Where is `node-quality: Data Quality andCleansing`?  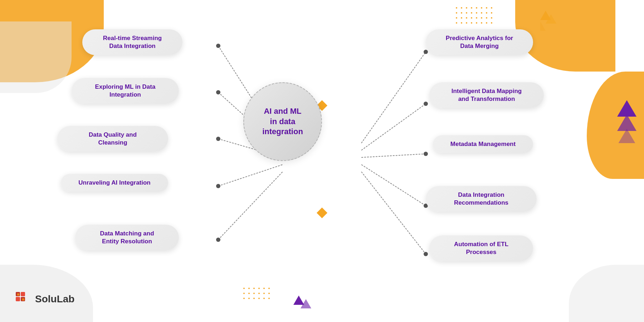
node-quality: Data Quality andCleansing is located at coordinates (113, 139).